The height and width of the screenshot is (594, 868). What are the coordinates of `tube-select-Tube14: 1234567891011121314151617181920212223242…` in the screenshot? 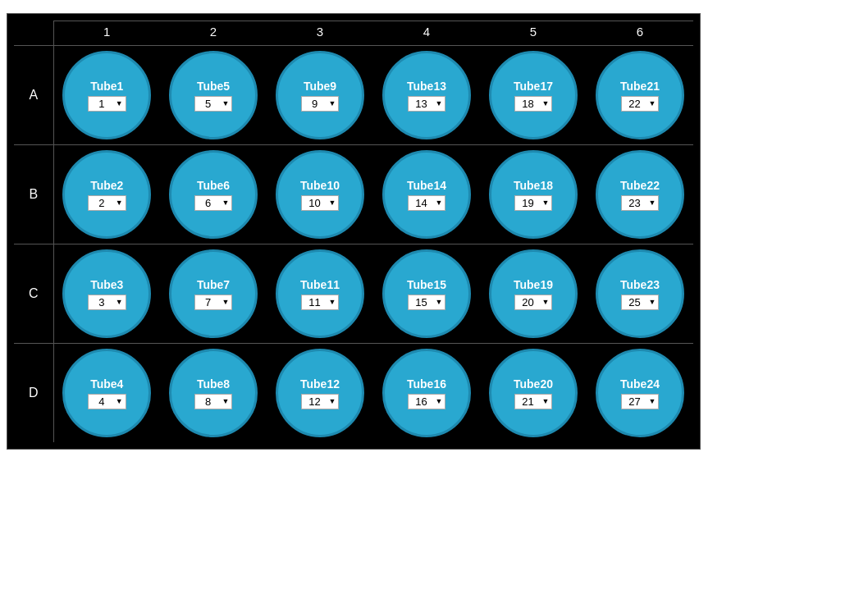 It's located at (423, 203).